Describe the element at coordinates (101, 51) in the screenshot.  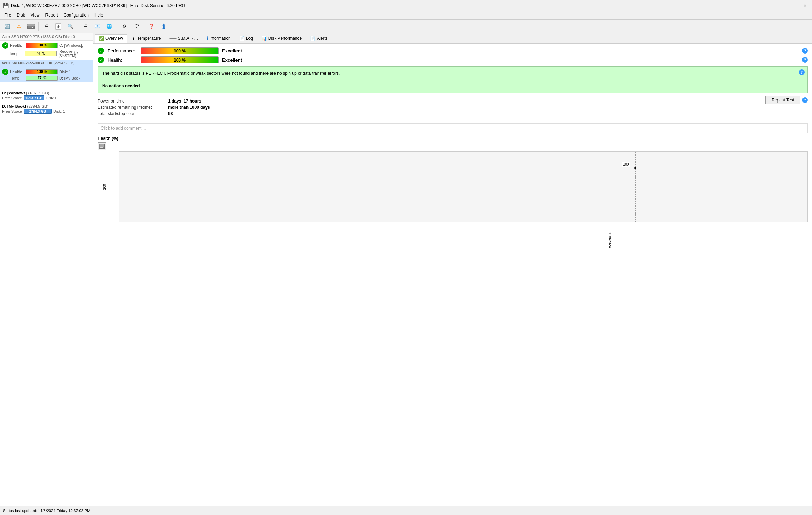
I see `performance-check-icon: ✓` at that location.